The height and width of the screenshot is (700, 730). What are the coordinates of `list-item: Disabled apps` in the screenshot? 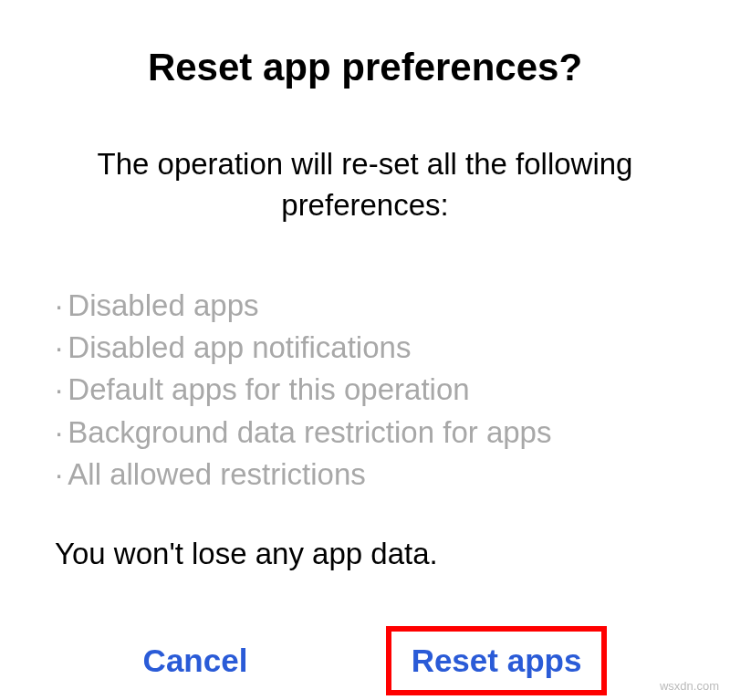 It's located at (370, 306).